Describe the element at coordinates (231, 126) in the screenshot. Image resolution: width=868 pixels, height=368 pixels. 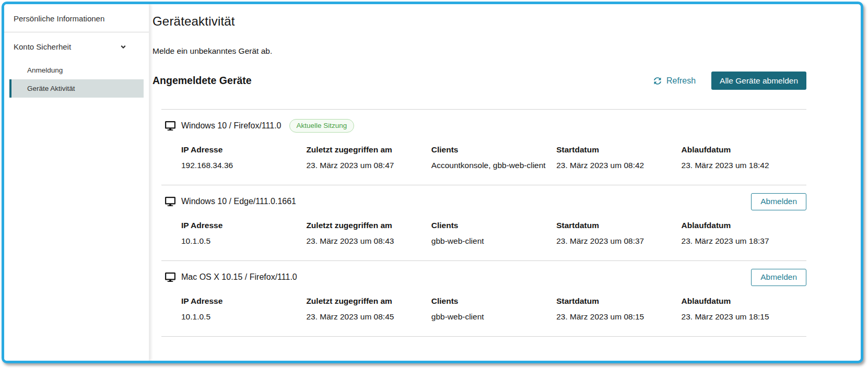
I see `device-name: Windows 10 / Firefox/111.0` at that location.